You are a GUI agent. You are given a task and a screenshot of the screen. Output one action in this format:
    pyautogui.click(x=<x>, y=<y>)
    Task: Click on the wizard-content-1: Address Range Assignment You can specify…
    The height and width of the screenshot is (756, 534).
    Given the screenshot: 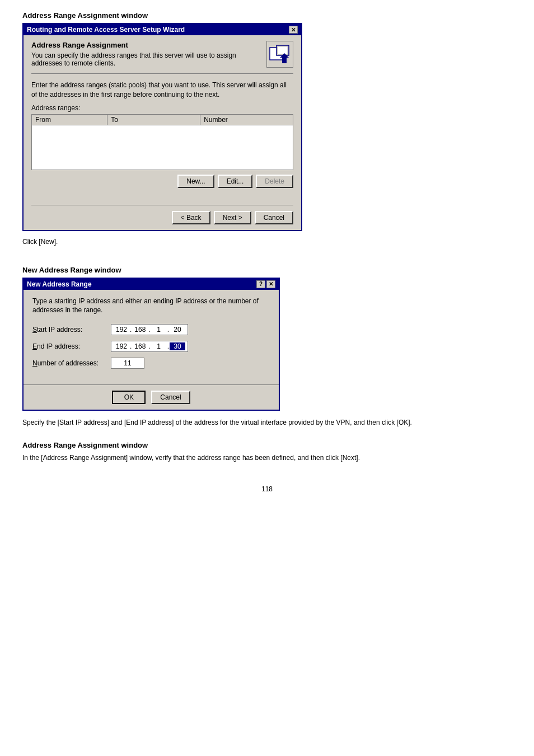 What is the action you would take?
    pyautogui.click(x=162, y=133)
    